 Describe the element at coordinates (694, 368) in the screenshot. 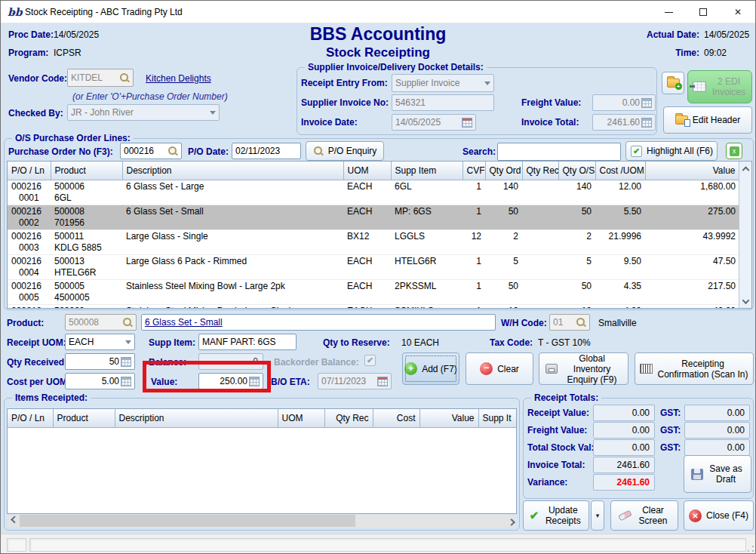

I see `receipting-confirmation-button: Receipting Confirmation (Scan In)` at that location.